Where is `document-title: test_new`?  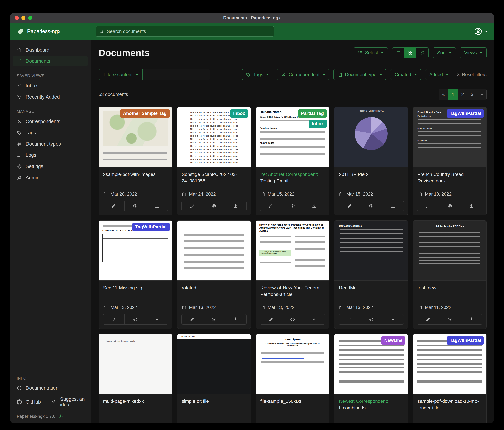
document-title: test_new is located at coordinates (450, 288).